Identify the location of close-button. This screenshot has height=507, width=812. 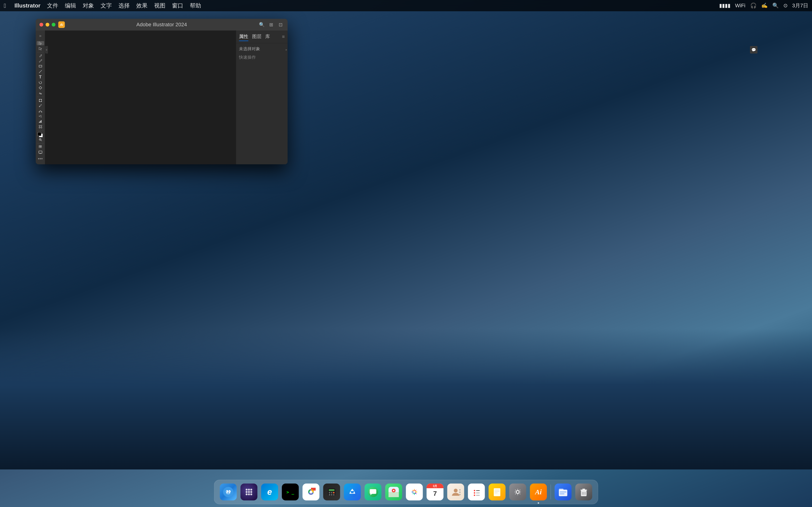
(42, 25).